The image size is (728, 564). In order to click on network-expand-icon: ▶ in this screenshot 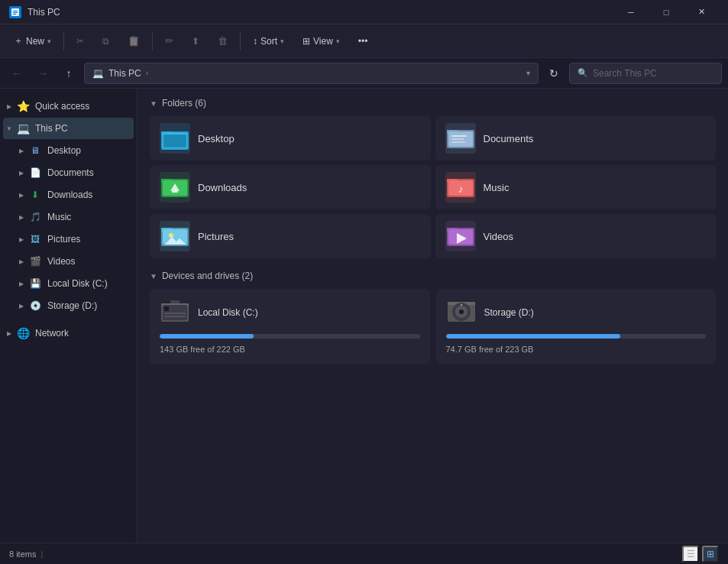, I will do `click(9, 333)`.